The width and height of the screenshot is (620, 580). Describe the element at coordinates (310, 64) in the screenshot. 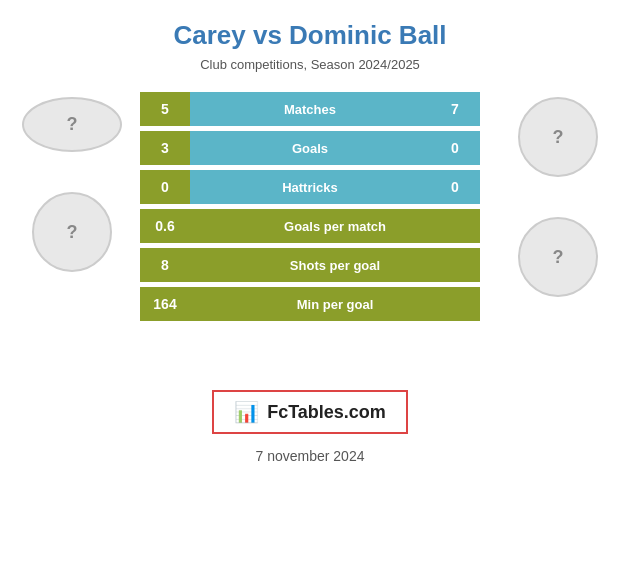

I see `page-subtitle: Club competitions, Season 2024/2025` at that location.